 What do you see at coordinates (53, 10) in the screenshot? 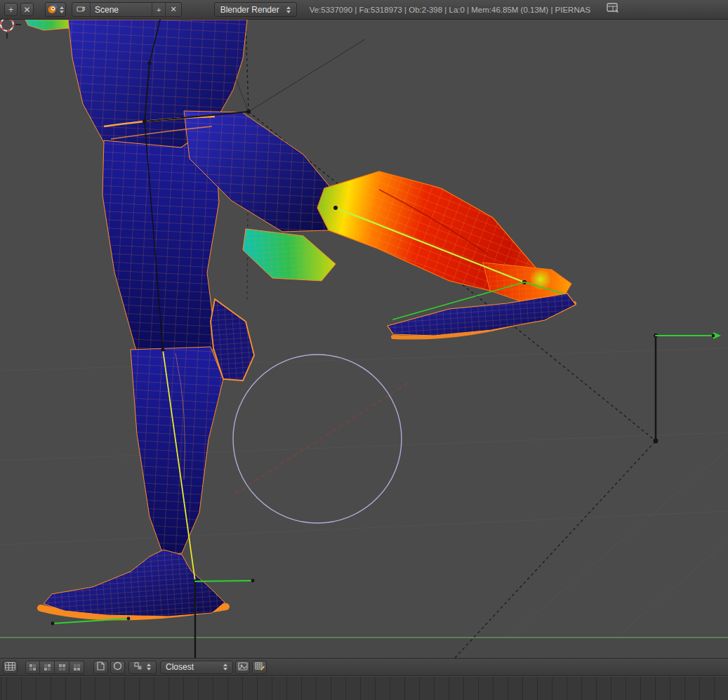
I see `blender-logo-icon` at bounding box center [53, 10].